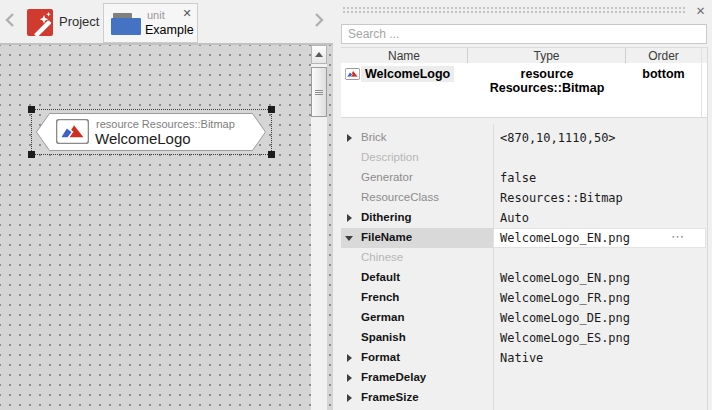 The image size is (712, 410). Describe the element at coordinates (319, 92) in the screenshot. I see `scrollbar-thumb` at that location.